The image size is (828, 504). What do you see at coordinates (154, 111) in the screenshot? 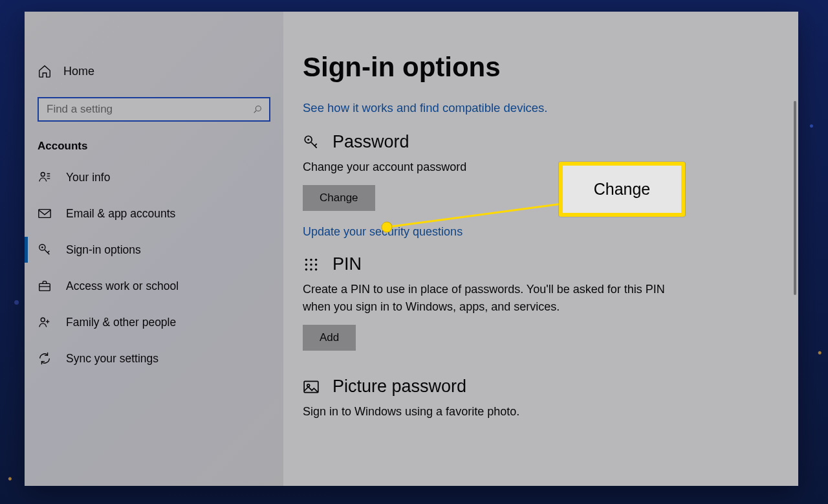
I see `search-wrap` at bounding box center [154, 111].